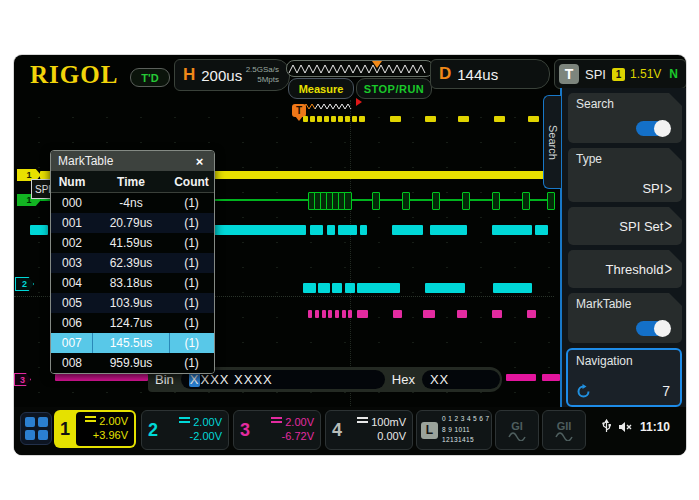 The width and height of the screenshot is (699, 500). I want to click on marktable-panel-label: MarkTable, so click(604, 304).